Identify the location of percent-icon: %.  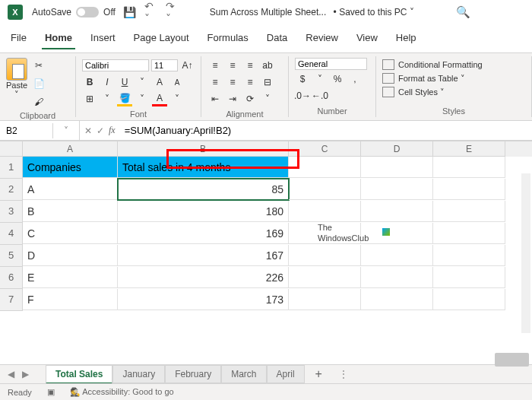
(337, 79).